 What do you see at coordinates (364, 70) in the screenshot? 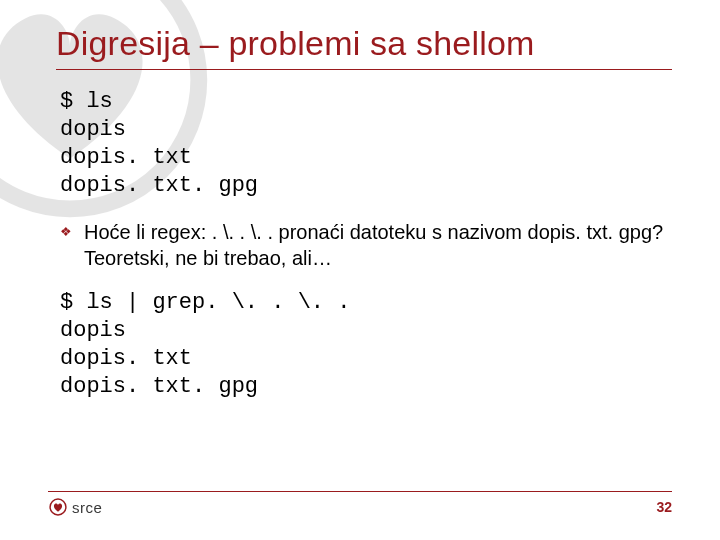
I see `title-underline` at bounding box center [364, 70].